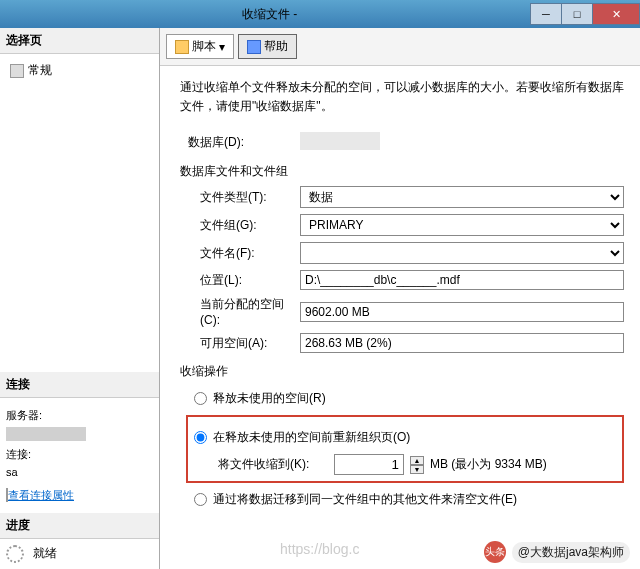 Image resolution: width=640 pixels, height=569 pixels. I want to click on radio-release-label: 释放未使用的空间(R), so click(270, 398).